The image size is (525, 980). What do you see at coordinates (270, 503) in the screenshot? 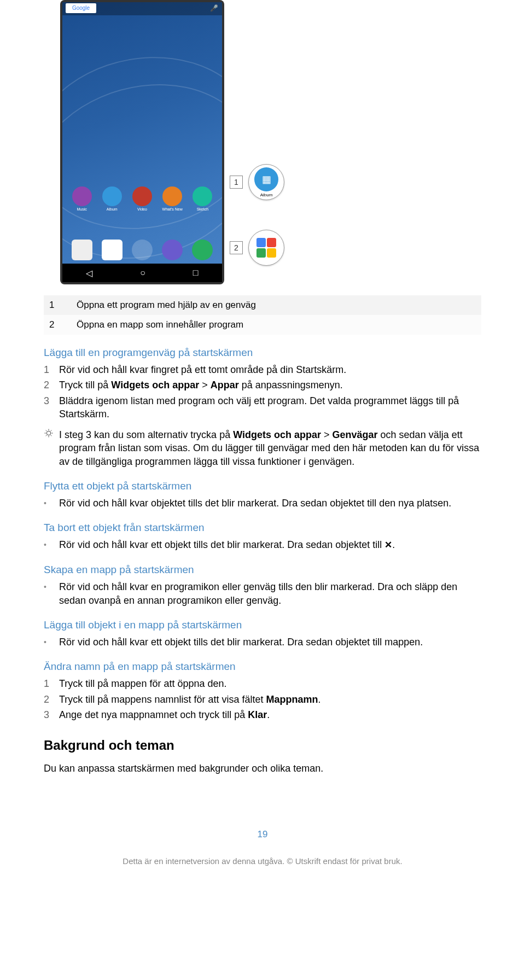
I see `list-content: Rör vid och håll kvar objektet tills det…` at bounding box center [270, 503].